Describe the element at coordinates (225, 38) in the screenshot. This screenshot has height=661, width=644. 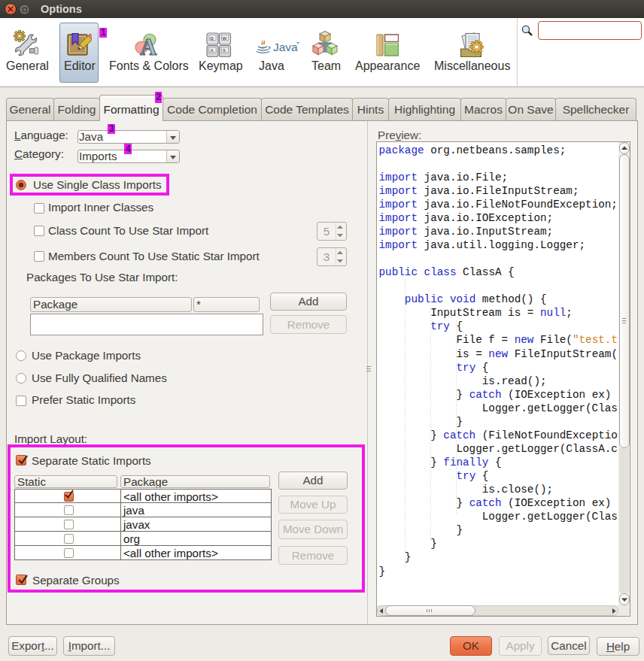
I see `svg-text: W` at that location.